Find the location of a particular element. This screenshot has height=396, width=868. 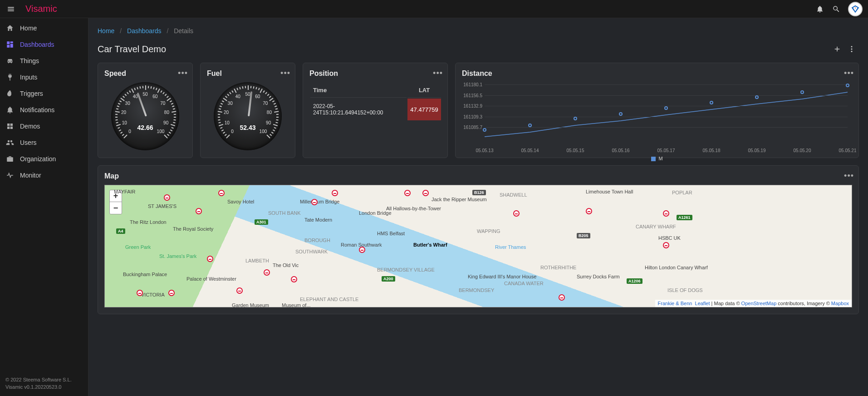

map-label: King Edward III's Manor House is located at coordinates (502, 277).